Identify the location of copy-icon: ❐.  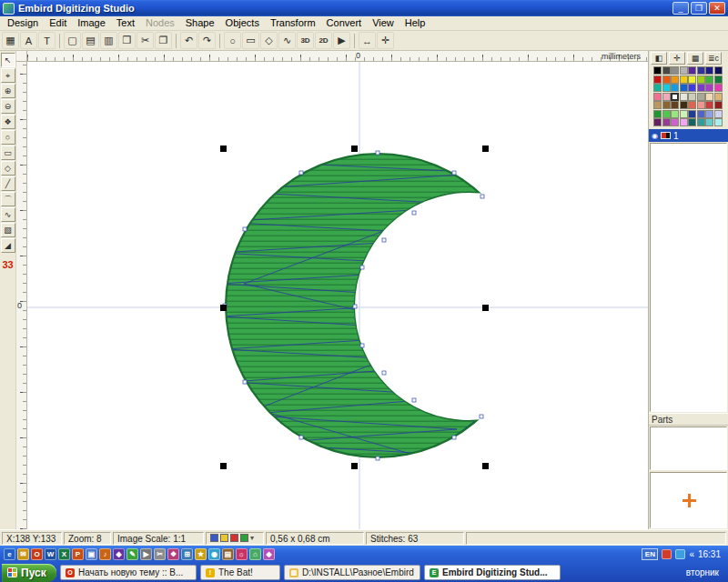
(164, 40).